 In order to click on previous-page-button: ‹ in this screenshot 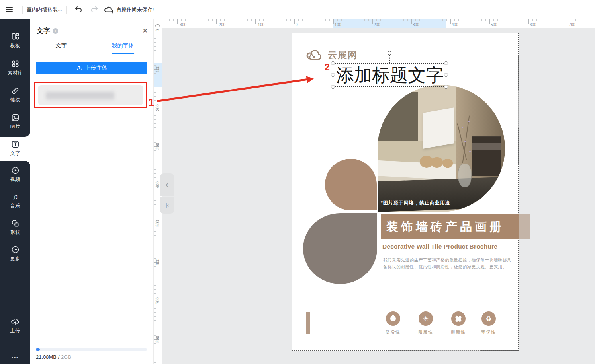, I will do `click(167, 185)`.